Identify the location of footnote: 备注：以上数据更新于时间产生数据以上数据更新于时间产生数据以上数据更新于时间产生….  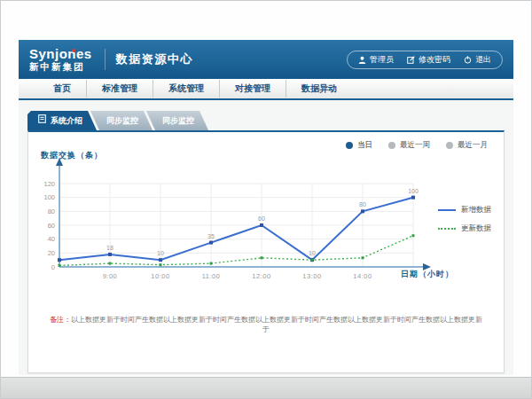
(266, 325).